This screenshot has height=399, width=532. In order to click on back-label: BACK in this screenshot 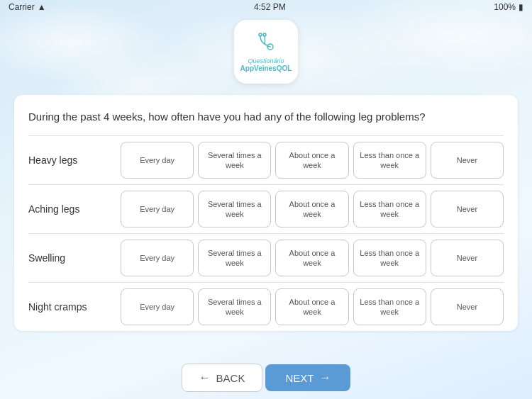, I will do `click(231, 378)`.